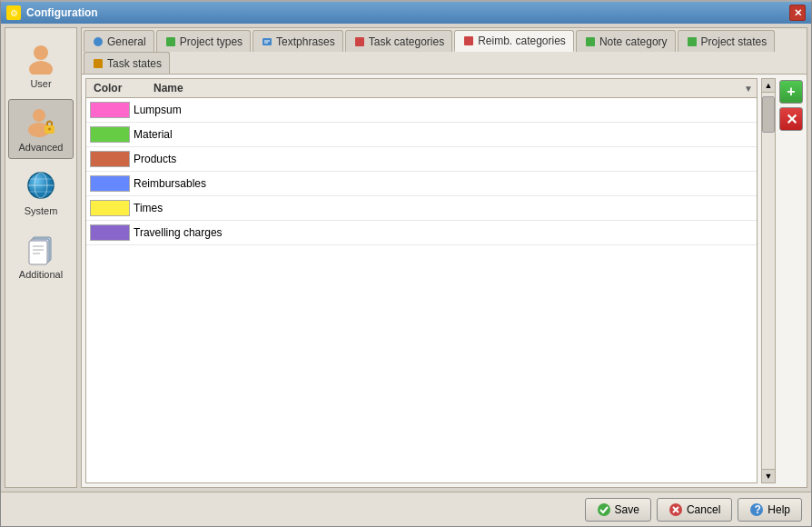  What do you see at coordinates (443, 233) in the screenshot?
I see `row-name: Travelling charges` at bounding box center [443, 233].